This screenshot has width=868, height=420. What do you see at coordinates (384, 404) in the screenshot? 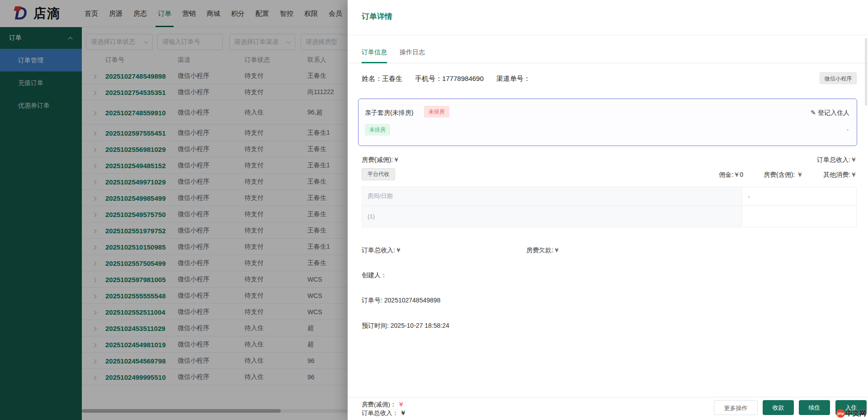
I see `footer-fee-line1: 房费(减佣)：￥` at bounding box center [384, 404].